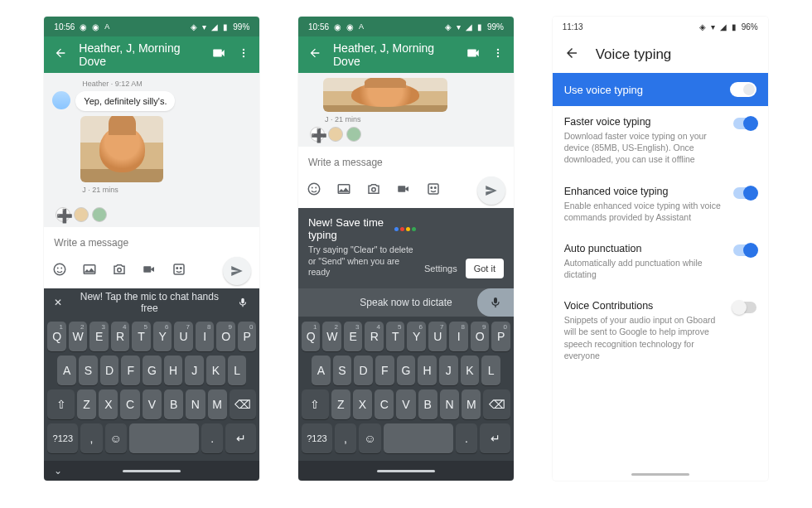  What do you see at coordinates (660, 262) in the screenshot?
I see `setting-row: Auto punctuationAutomatically add punctu…` at bounding box center [660, 262].